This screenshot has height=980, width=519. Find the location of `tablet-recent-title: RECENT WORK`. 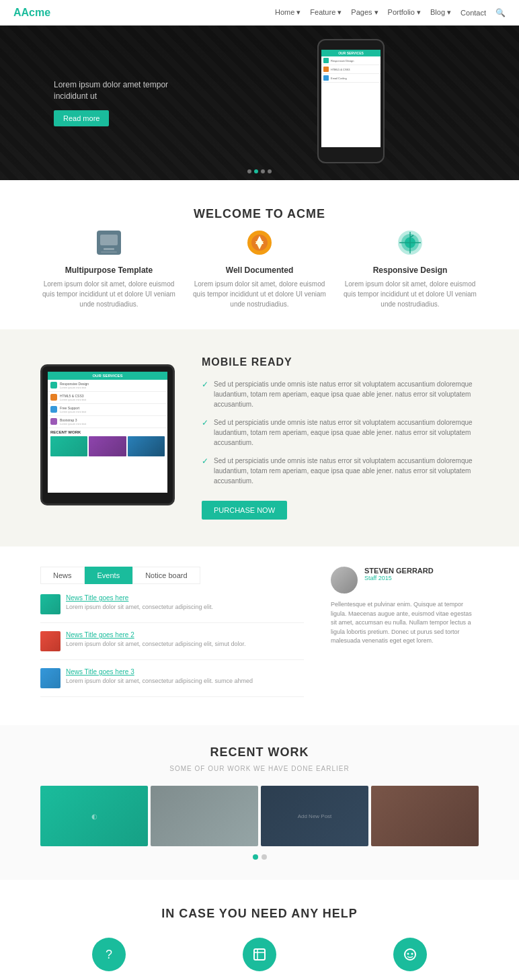

tablet-recent-title: RECENT WORK is located at coordinates (108, 432).